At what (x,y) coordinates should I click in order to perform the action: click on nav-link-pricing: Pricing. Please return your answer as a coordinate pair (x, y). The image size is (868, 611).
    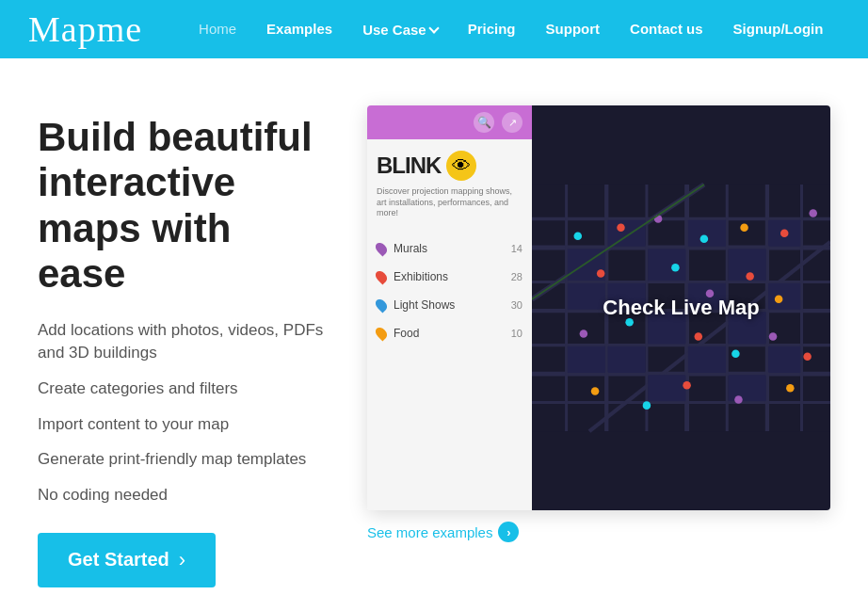
    Looking at the image, I should click on (491, 28).